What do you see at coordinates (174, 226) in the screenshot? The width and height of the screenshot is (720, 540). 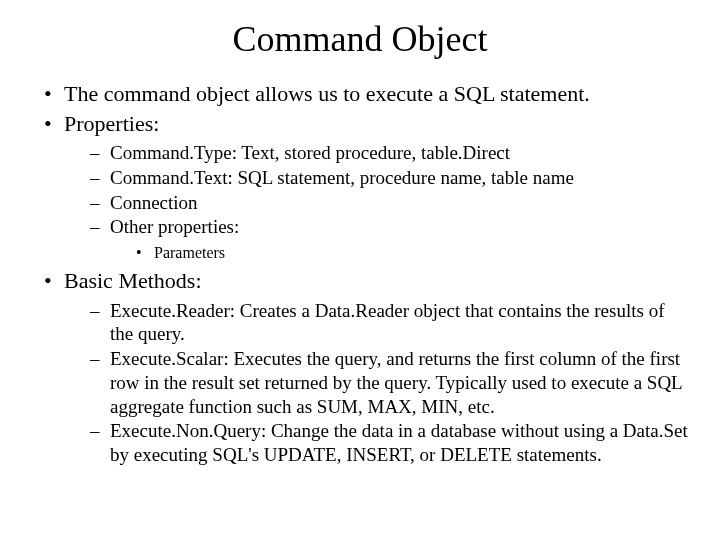 I see `property-other-label: Other properties:` at bounding box center [174, 226].